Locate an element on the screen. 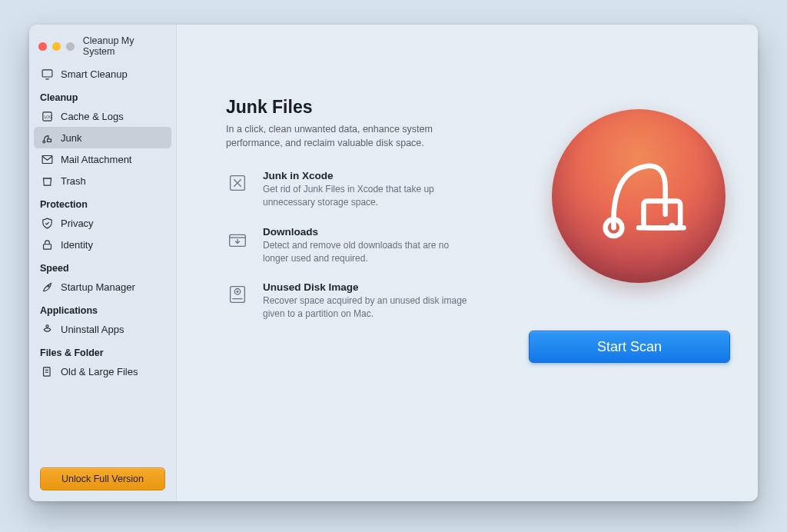 The width and height of the screenshot is (787, 532). apps-icon is located at coordinates (47, 329).